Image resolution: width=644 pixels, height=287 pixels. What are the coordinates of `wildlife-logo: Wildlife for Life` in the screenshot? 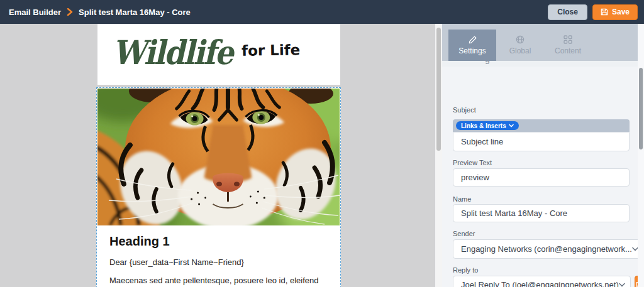 It's located at (206, 53).